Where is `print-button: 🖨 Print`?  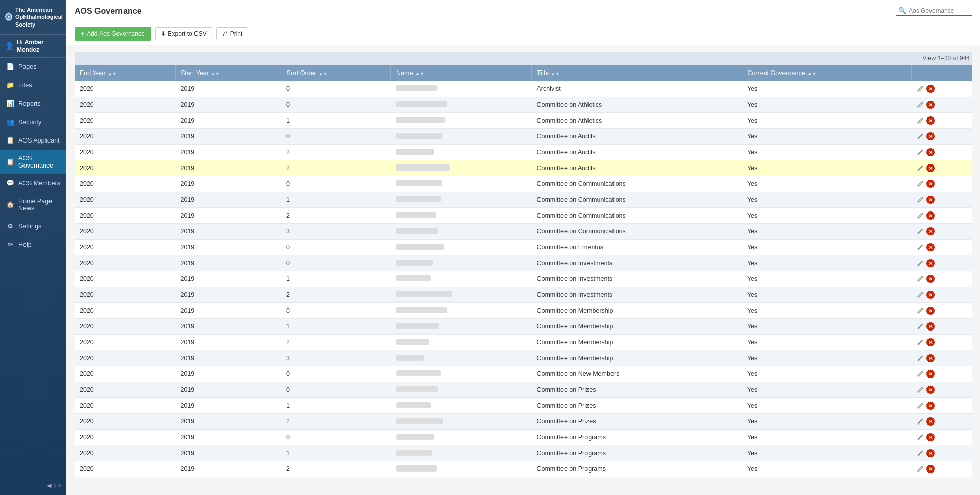
print-button: 🖨 Print is located at coordinates (233, 34).